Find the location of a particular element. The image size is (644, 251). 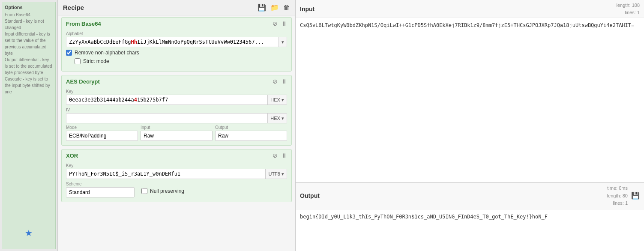

input-length-label: length: is located at coordinates (624, 5).